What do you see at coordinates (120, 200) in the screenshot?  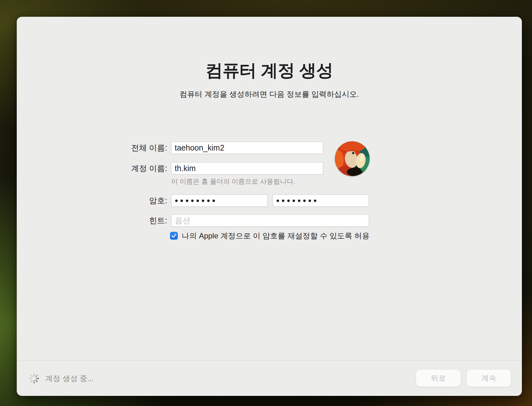 I see `password-label: 암호:` at bounding box center [120, 200].